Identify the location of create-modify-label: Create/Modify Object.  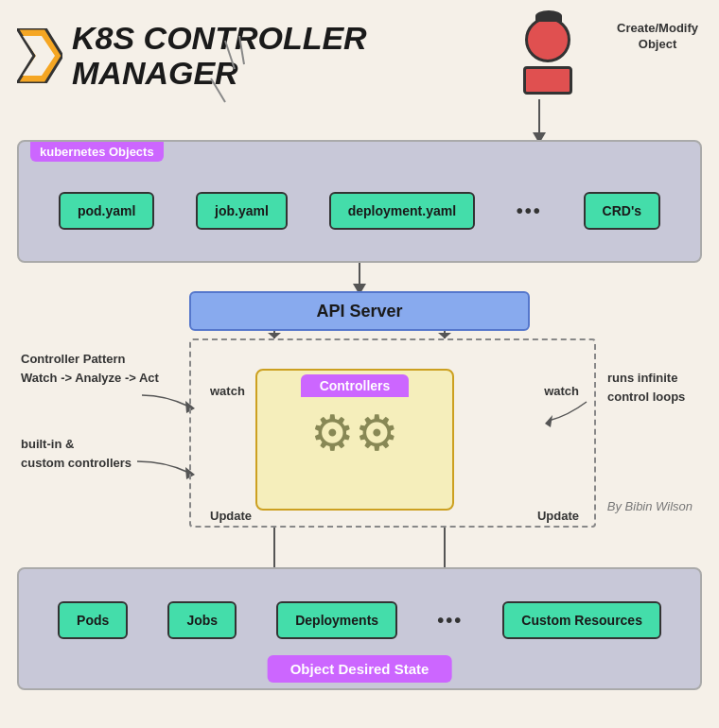
(658, 37).